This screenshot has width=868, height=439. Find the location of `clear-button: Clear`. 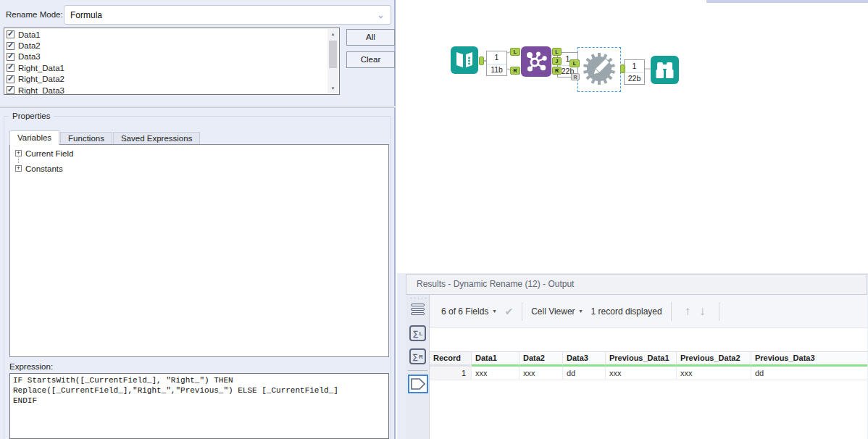

clear-button: Clear is located at coordinates (371, 59).